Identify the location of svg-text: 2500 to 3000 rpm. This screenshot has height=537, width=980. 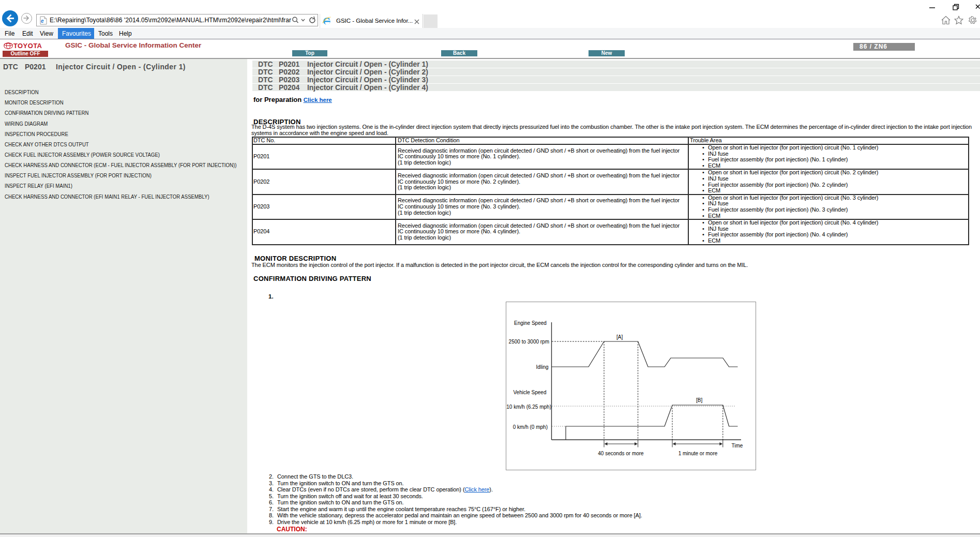
(529, 341).